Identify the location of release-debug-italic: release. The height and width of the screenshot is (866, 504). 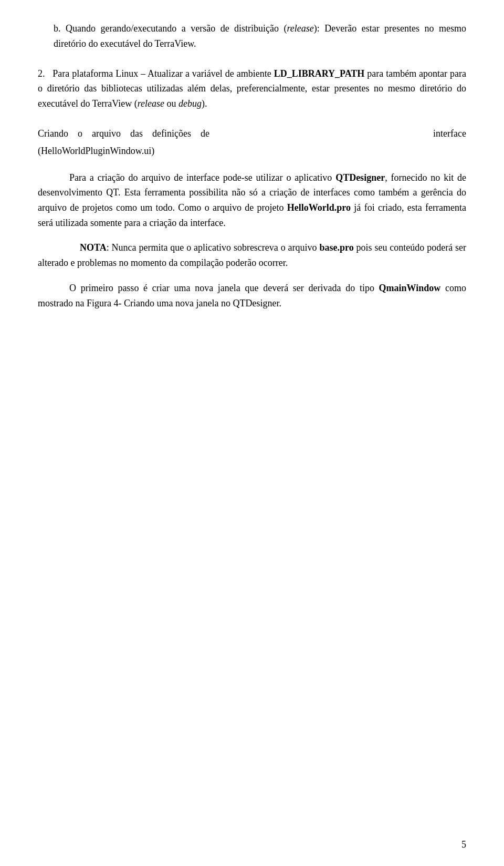
(151, 104).